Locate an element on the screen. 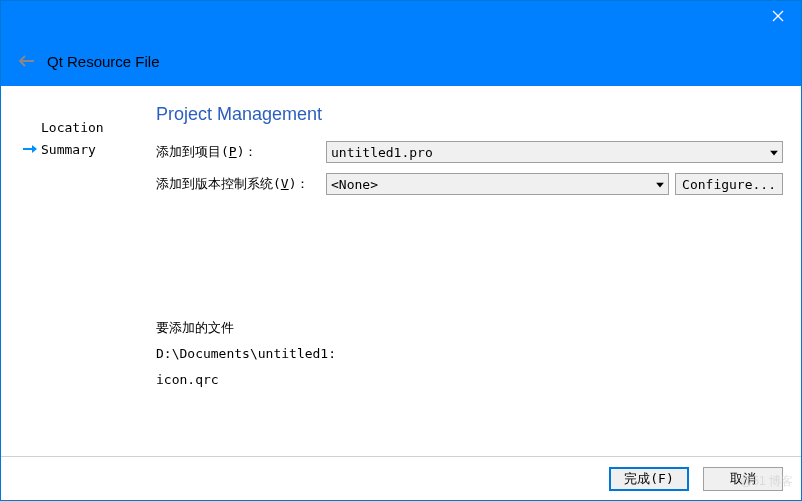 The image size is (802, 501). sidebar-item-label: Location is located at coordinates (72, 128).